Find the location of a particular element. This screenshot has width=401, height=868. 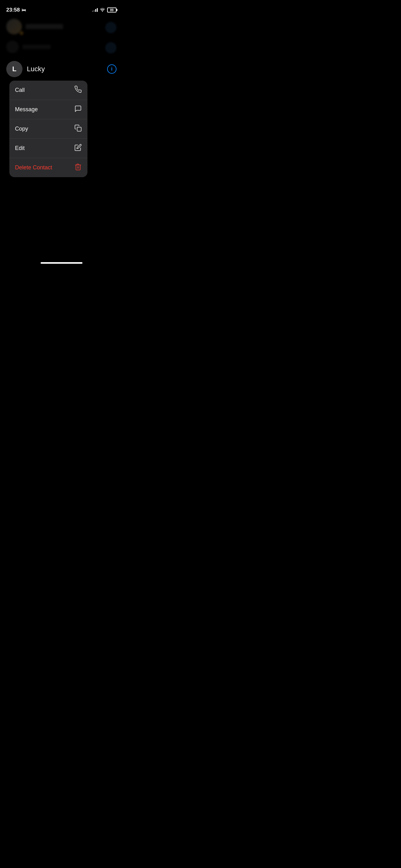

wifi-icon is located at coordinates (102, 10).